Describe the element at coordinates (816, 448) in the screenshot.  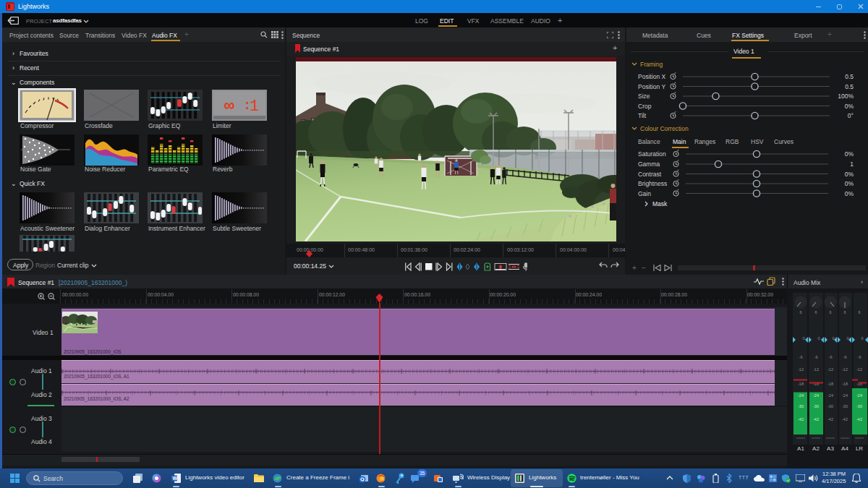
I see `svg-text: A2` at that location.